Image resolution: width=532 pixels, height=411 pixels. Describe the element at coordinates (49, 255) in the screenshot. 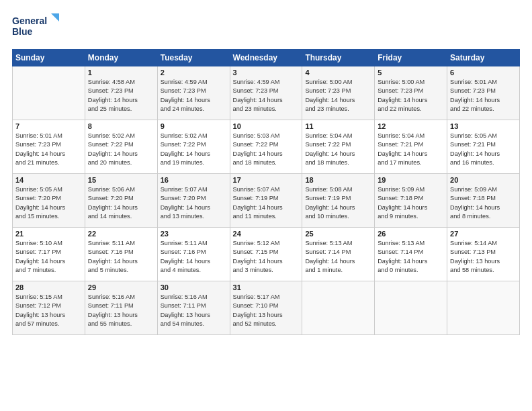

I see `calendar-day-cell: 21Sunrise: 5:10 AM Sunset: 7:17 PM Dayli…` at that location.